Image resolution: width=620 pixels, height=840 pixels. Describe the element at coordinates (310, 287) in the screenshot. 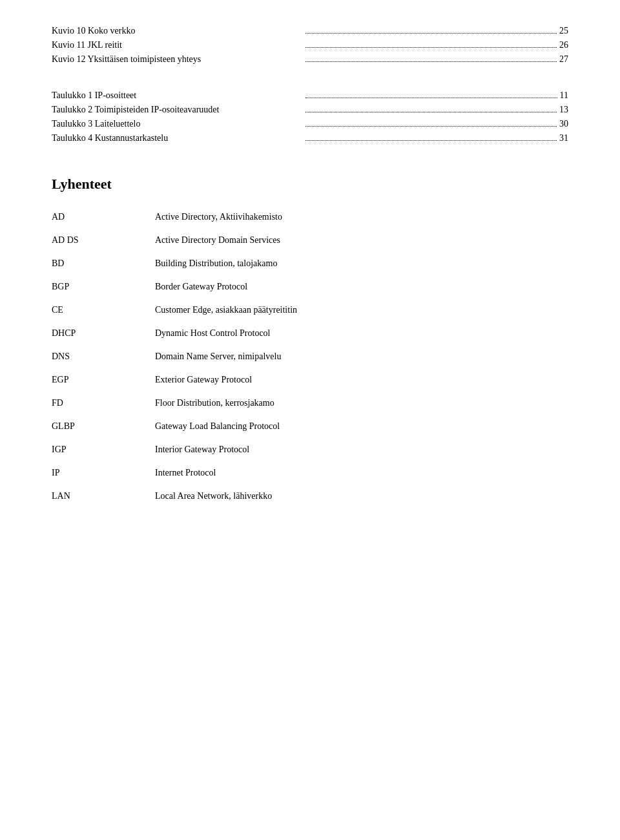

I see `abbreviation-row: BGP Border Gateway Protocol` at that location.